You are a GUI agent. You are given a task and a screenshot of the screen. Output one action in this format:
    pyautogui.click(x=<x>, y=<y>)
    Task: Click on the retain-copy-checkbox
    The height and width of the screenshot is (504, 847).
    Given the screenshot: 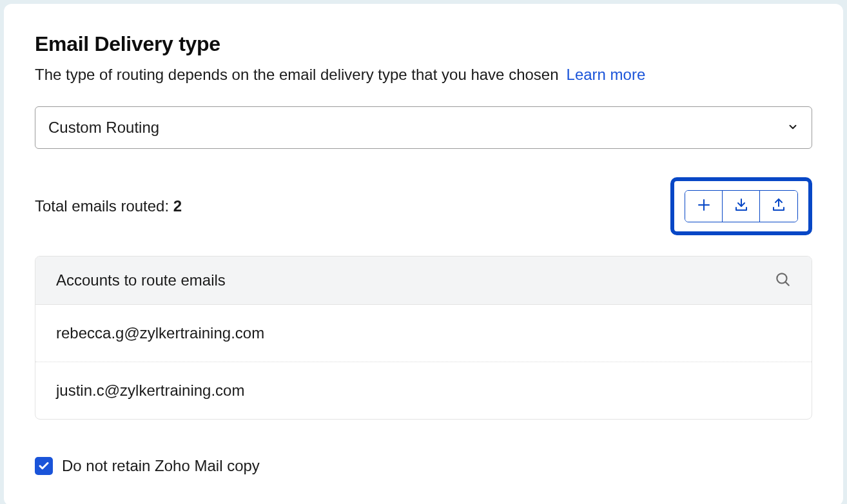 What is the action you would take?
    pyautogui.click(x=44, y=466)
    